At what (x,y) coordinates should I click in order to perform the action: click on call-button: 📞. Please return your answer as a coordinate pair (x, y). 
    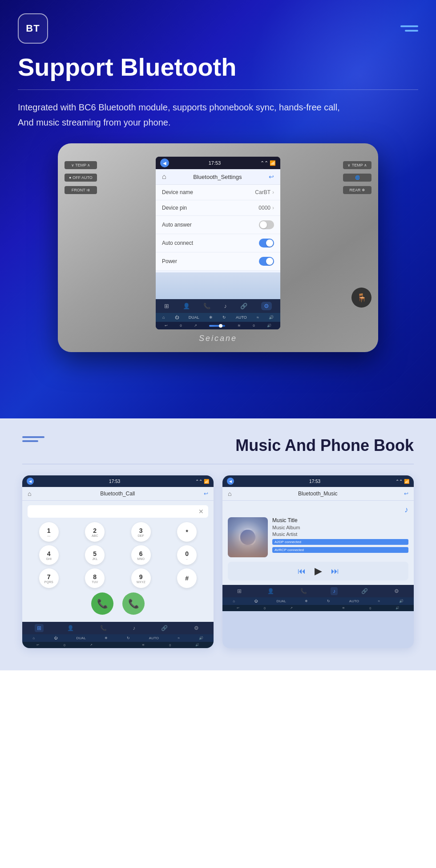
    Looking at the image, I should click on (102, 604).